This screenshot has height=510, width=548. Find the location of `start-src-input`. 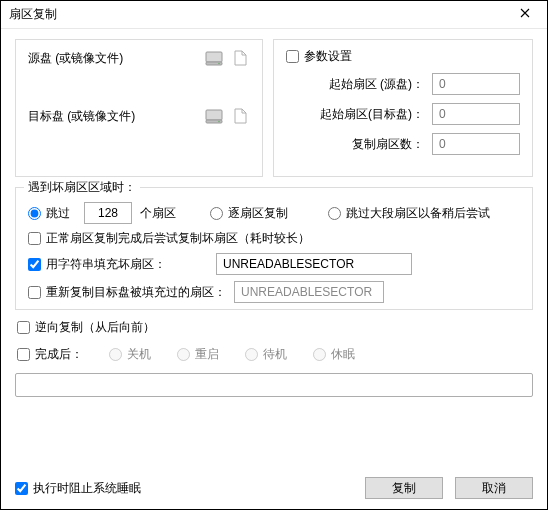

start-src-input is located at coordinates (476, 84).